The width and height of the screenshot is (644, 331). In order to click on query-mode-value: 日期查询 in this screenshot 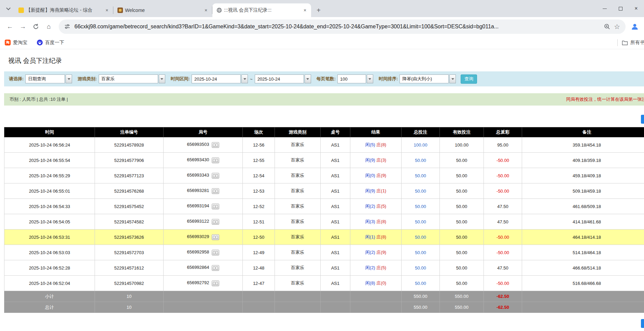, I will do `click(45, 79)`.